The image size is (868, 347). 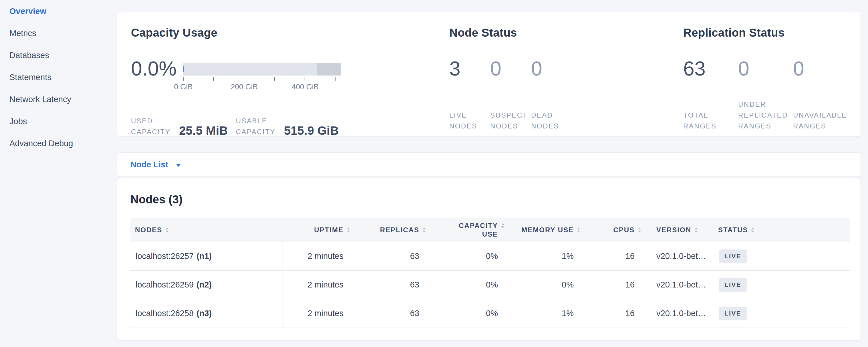 What do you see at coordinates (59, 99) in the screenshot?
I see `sidebar-item-network-latency: Network Latency` at bounding box center [59, 99].